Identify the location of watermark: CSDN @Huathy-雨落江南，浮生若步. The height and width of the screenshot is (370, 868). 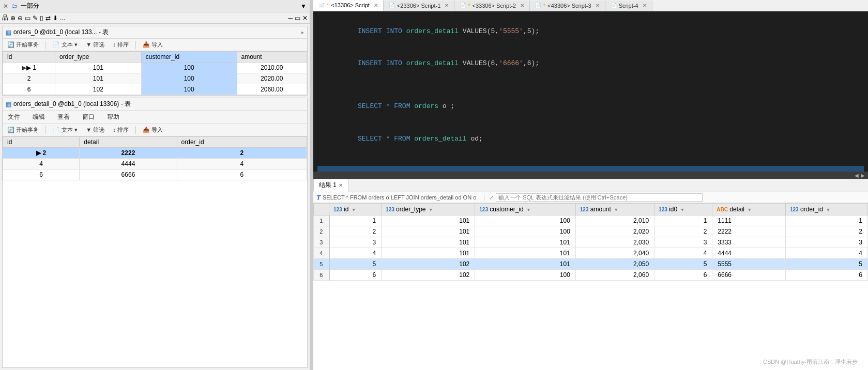
(811, 362).